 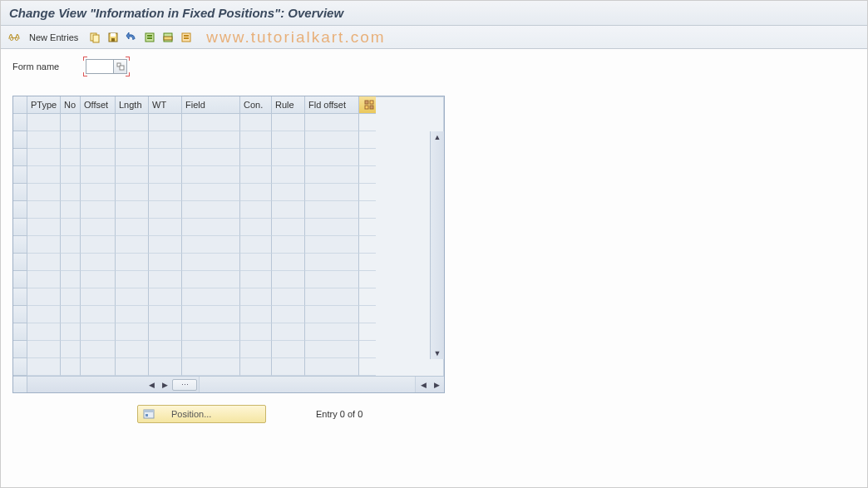 I want to click on select-block-icon, so click(x=168, y=37).